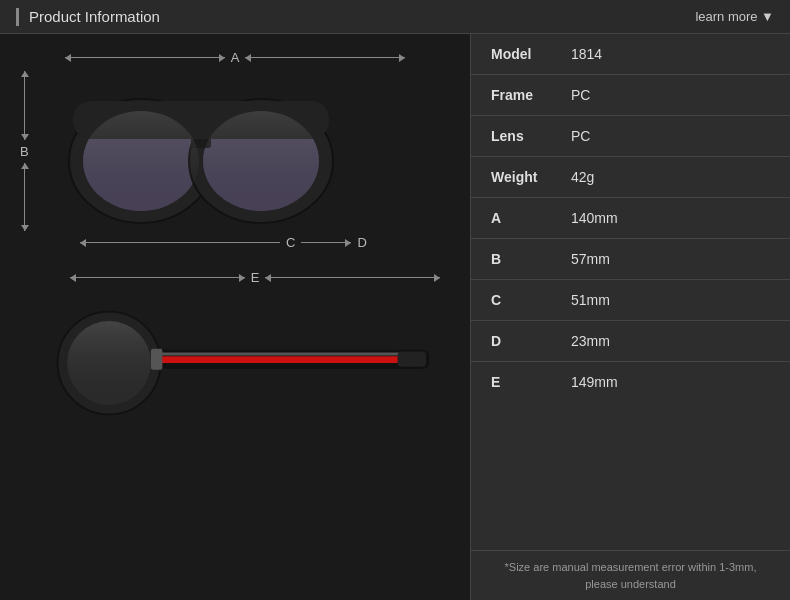 This screenshot has height=600, width=790. What do you see at coordinates (326, 242) in the screenshot?
I see `dim-d-line` at bounding box center [326, 242].